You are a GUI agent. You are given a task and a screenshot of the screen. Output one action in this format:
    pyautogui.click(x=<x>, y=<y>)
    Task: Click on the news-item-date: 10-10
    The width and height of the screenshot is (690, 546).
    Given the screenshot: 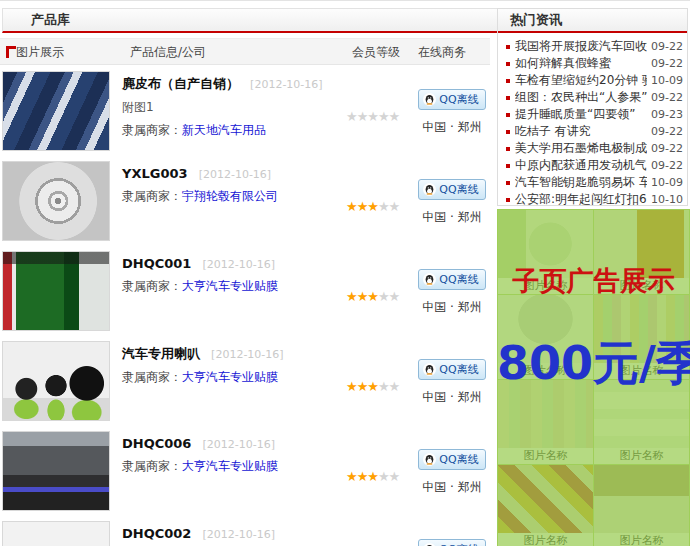 What is the action you would take?
    pyautogui.click(x=667, y=200)
    